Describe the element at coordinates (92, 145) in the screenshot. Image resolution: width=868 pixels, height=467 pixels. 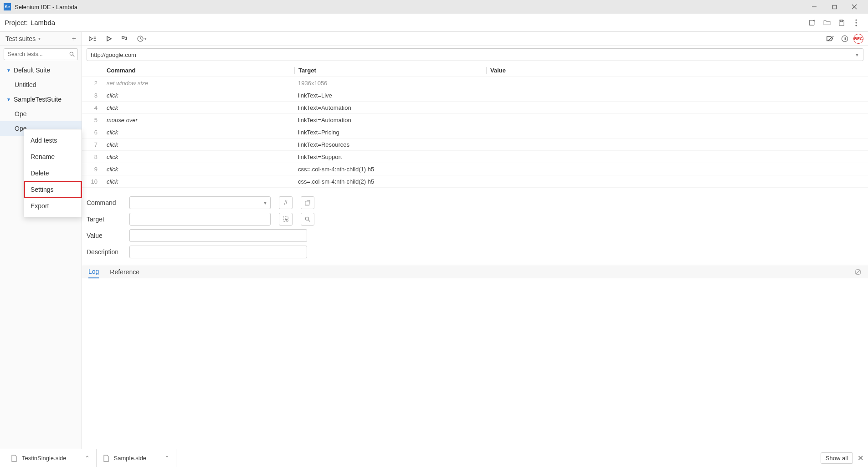
I see `step-number: 7` at that location.